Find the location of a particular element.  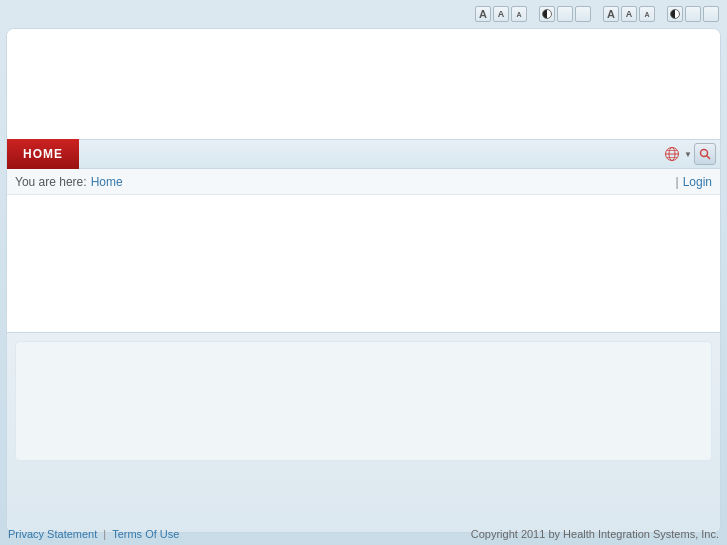

view-btn-2a is located at coordinates (693, 14).